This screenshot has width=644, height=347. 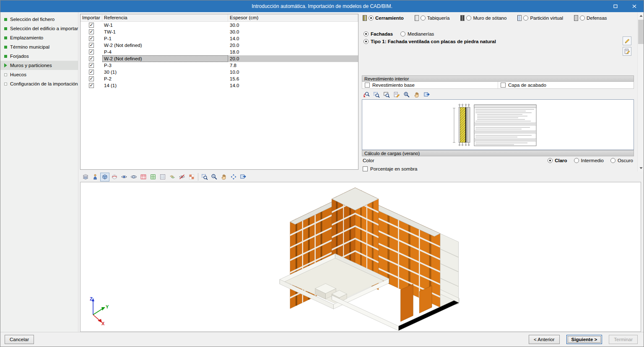 What do you see at coordinates (219, 79) in the screenshot?
I see `table-row: P-215.6` at bounding box center [219, 79].